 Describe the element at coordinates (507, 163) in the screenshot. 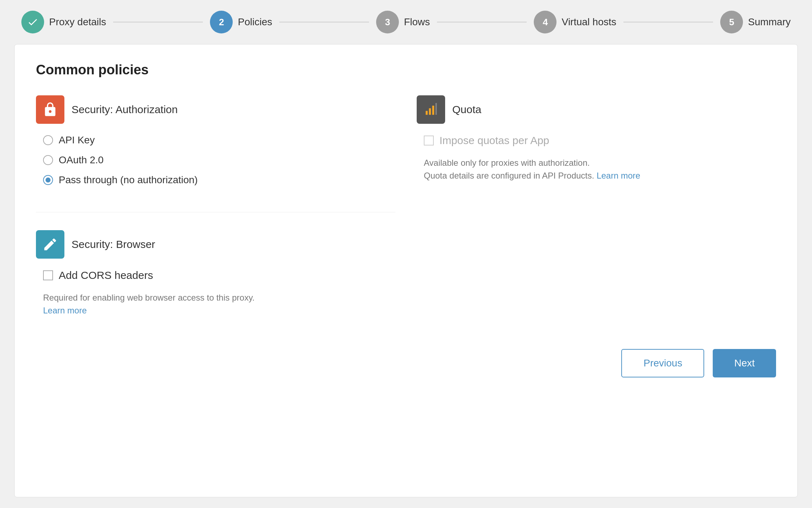

I see `quota-description-line1: Available only for proxies with authoriz…` at that location.